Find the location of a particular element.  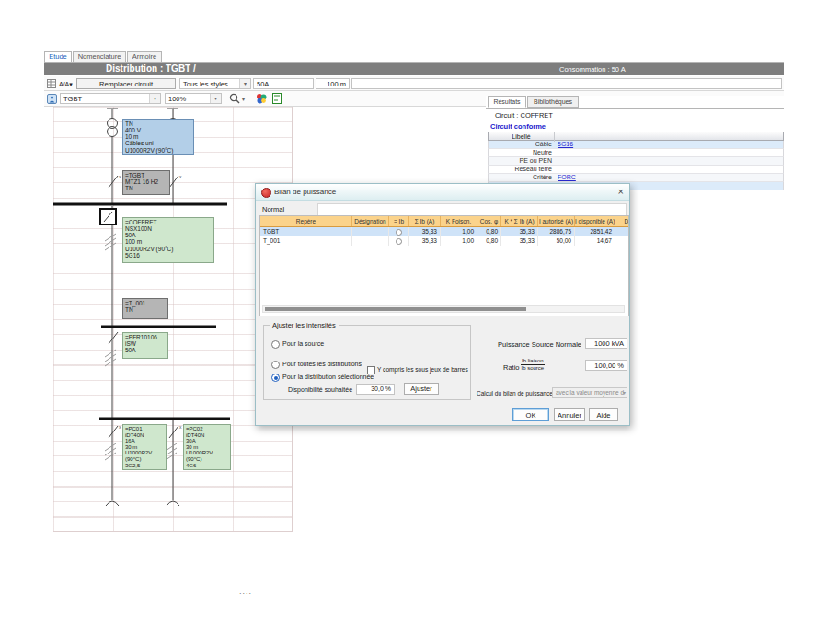

component-icon is located at coordinates (52, 99).